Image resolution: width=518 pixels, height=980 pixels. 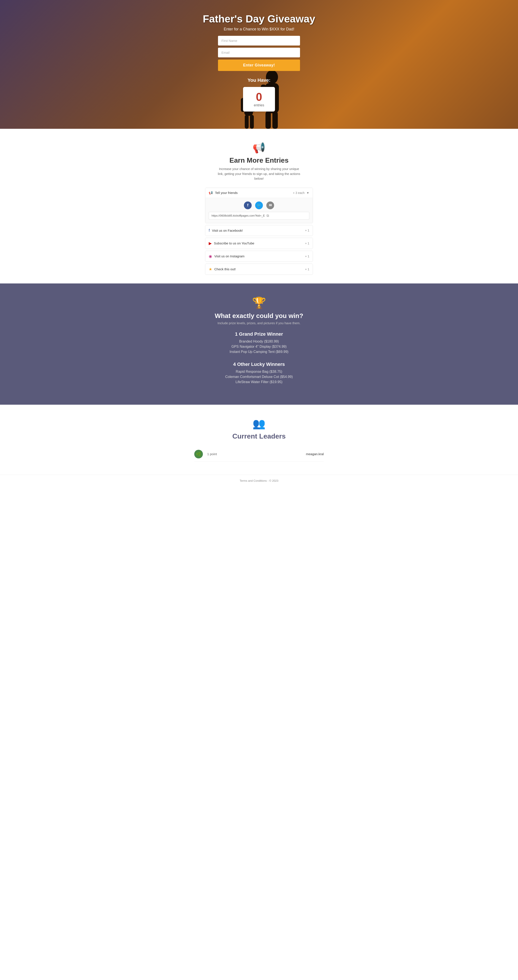 I want to click on prize-description: Include prize levels, prizes, and pictur…, so click(x=259, y=323).